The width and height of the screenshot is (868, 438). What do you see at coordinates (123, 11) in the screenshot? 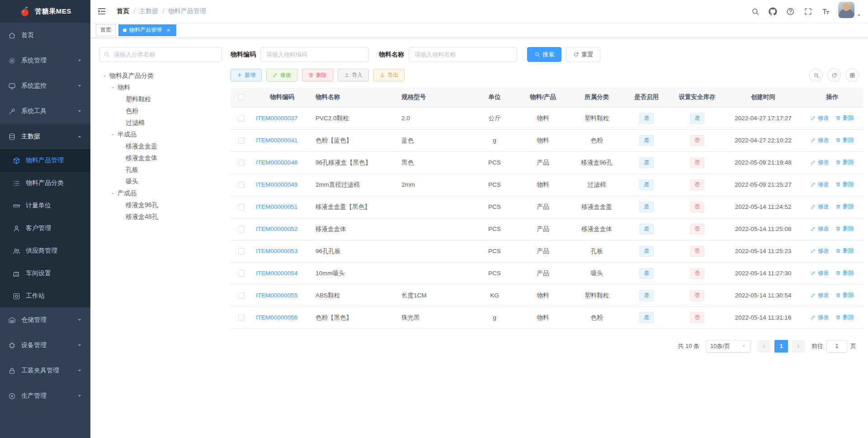
I see `breadcrumb-item: 首页` at bounding box center [123, 11].